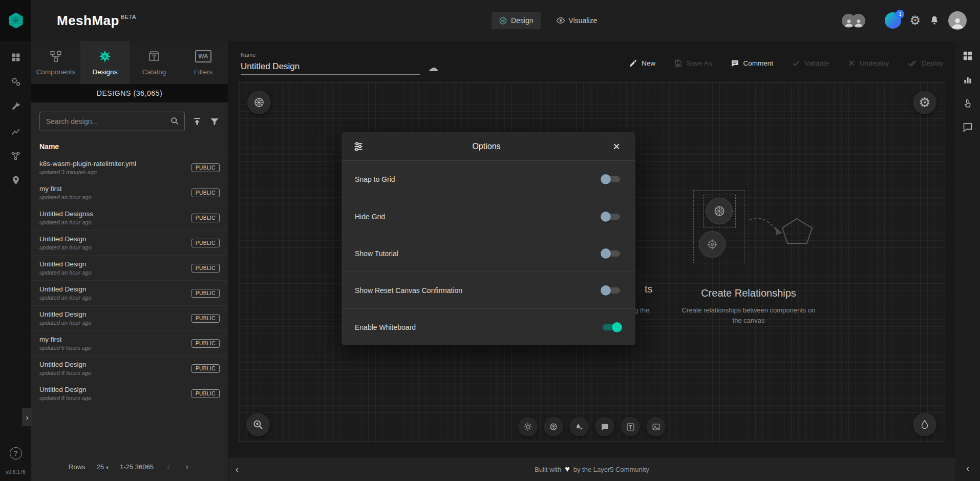 The image size is (980, 481). What do you see at coordinates (27, 417) in the screenshot?
I see `expand-panel-button: ›` at bounding box center [27, 417].